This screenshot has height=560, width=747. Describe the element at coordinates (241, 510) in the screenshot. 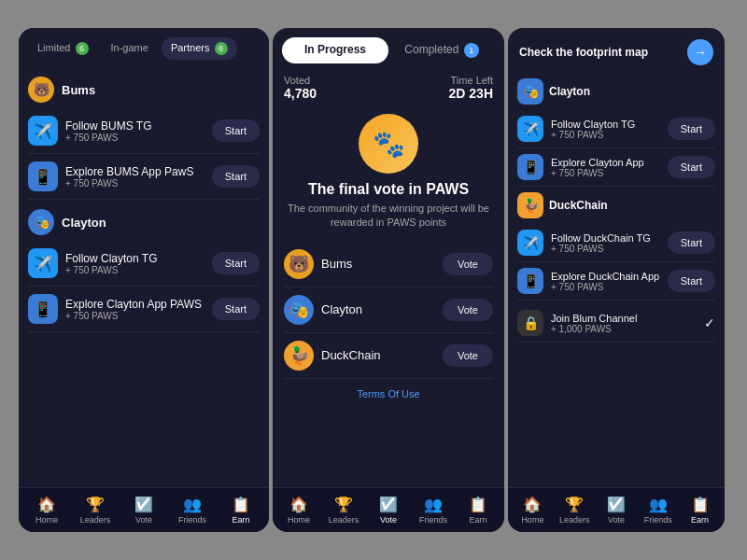

I see `nav-earn-left: 📋 Earn` at that location.